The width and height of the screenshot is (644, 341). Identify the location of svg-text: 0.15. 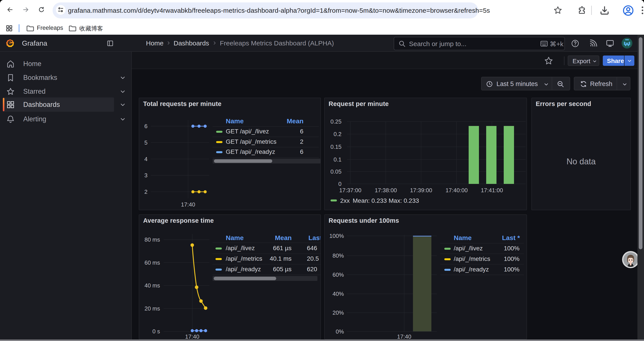
(336, 147).